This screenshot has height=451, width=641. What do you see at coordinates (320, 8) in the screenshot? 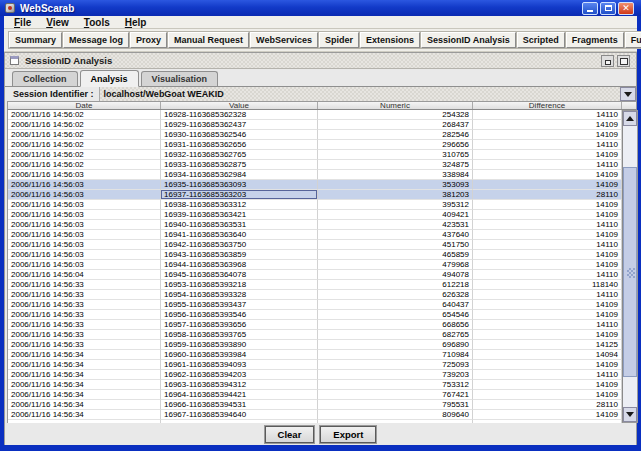
I see `window-titlebar: WebScarab ✕` at bounding box center [320, 8].